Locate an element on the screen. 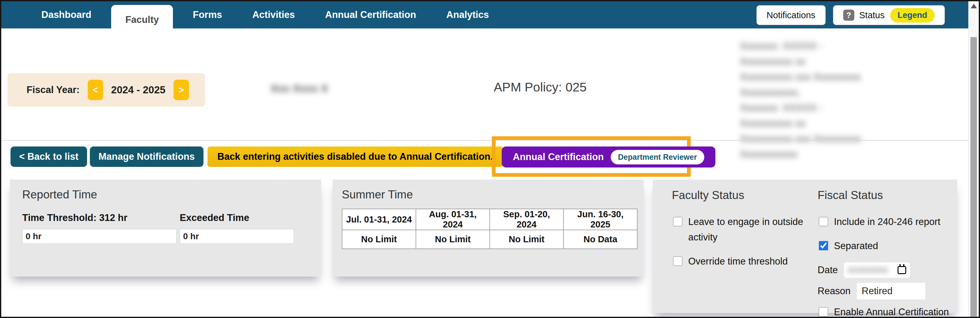 The height and width of the screenshot is (318, 980). redacted-faculty-name: Xxx Xxxx X is located at coordinates (299, 88).